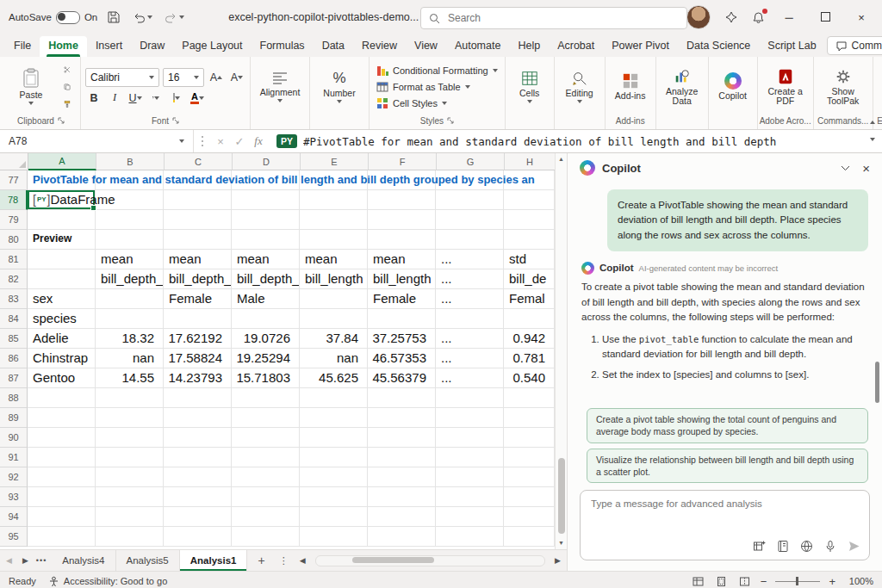 The height and width of the screenshot is (588, 882). Describe the element at coordinates (529, 339) in the screenshot. I see `grid-cell: 0.942` at that location.